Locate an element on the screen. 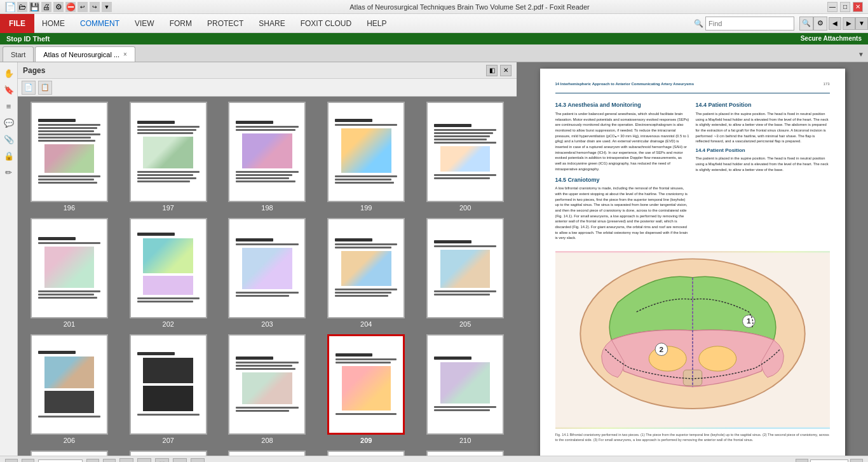  print-btn: 🖨 is located at coordinates (46, 7).